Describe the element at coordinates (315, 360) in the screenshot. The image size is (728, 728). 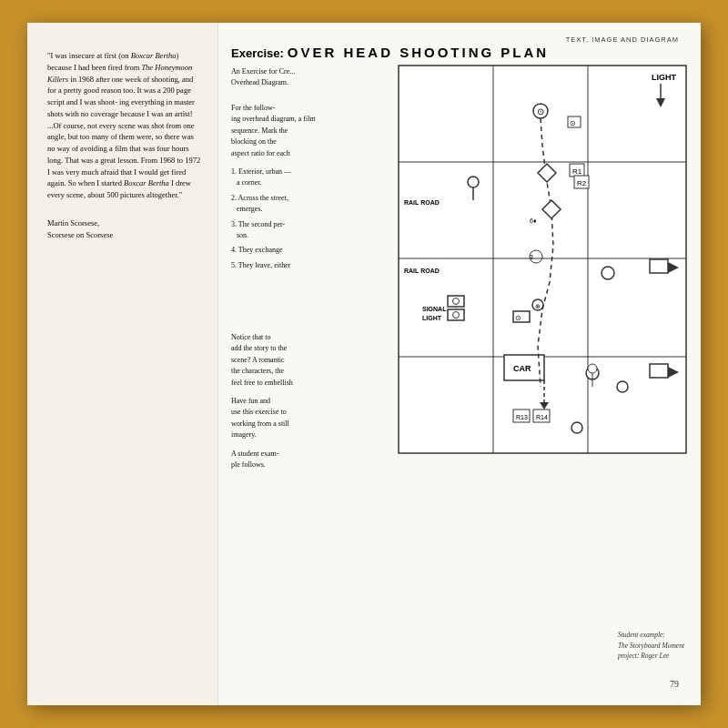
I see `notice-para: Notice that to add the story to the scen…` at that location.